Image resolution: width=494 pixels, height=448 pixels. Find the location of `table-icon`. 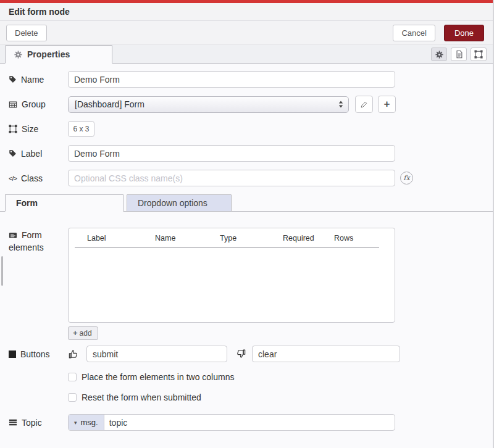

table-icon is located at coordinates (13, 105).